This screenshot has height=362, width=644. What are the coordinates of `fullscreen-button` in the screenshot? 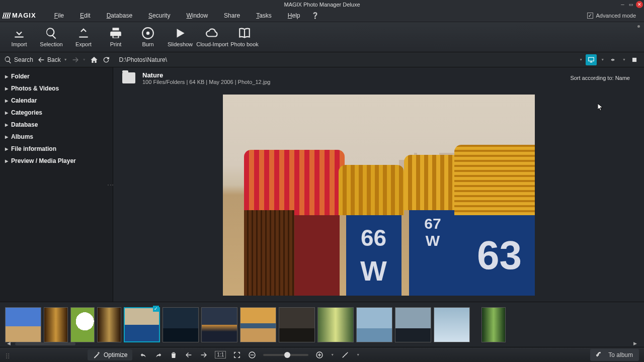 It's located at (237, 355).